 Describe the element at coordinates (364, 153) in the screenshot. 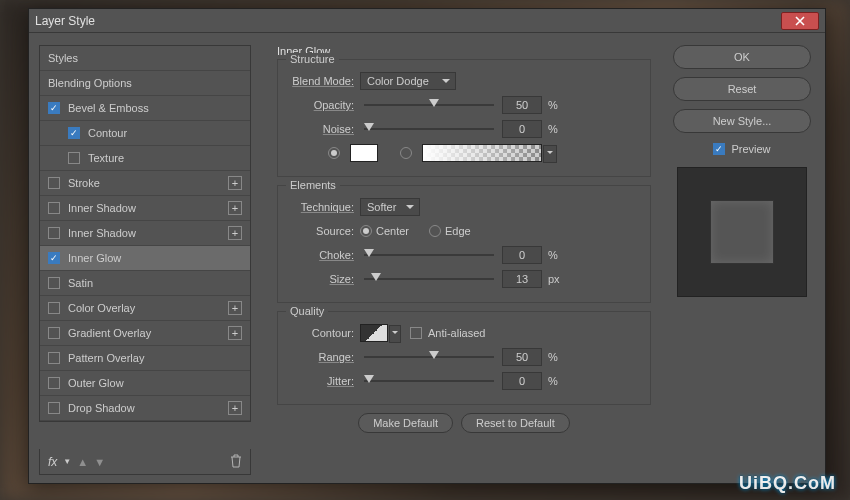

I see `color-swatch` at that location.